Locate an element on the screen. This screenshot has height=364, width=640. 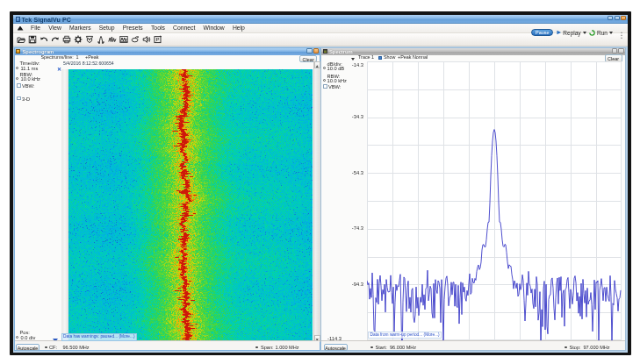
spectrogram-rbw-value: 10.0 kHz is located at coordinates (31, 79).